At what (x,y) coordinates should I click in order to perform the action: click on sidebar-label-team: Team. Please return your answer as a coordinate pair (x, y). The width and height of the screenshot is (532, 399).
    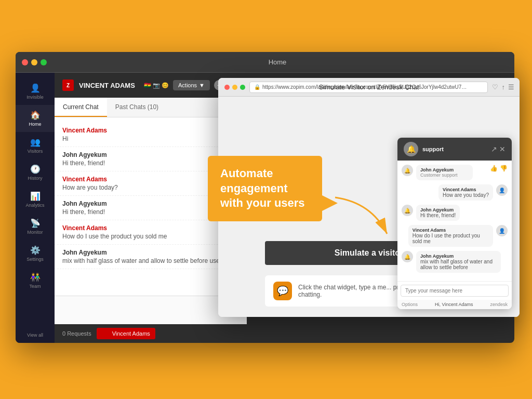
    Looking at the image, I should click on (35, 286).